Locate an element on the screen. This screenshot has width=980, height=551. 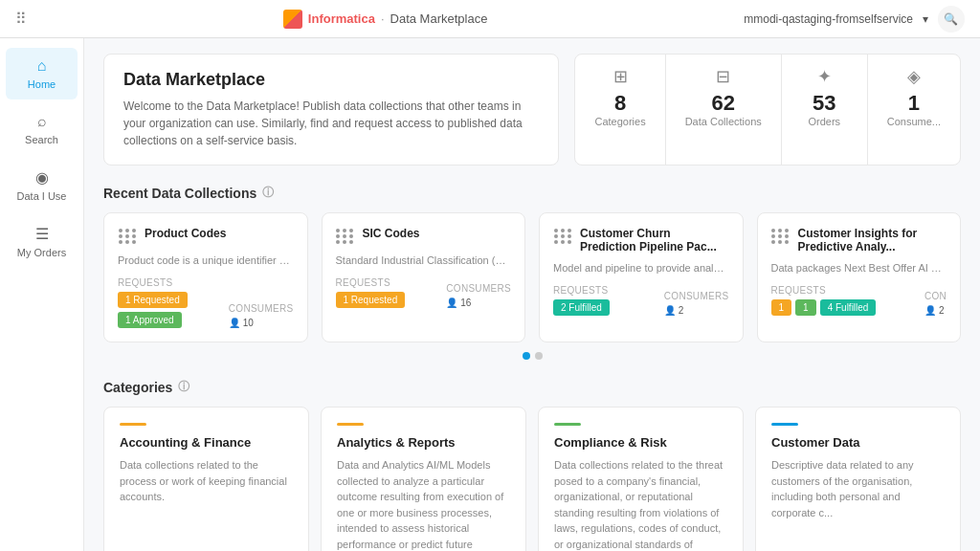
card-title: SIC Codes is located at coordinates (391, 233).